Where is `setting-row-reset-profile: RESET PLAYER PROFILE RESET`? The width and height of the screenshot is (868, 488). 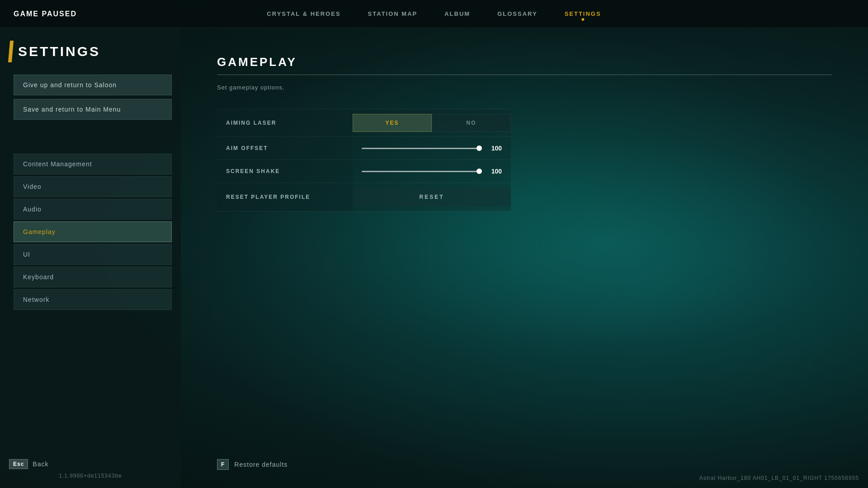
setting-row-reset-profile: RESET PLAYER PROFILE RESET is located at coordinates (364, 197).